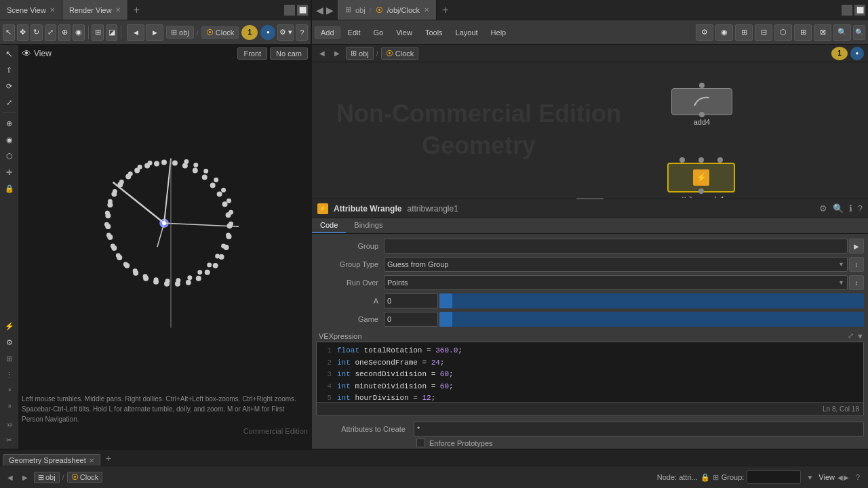 The width and height of the screenshot is (868, 488). What do you see at coordinates (10, 477) in the screenshot?
I see `bottom-nav-back: ◀` at bounding box center [10, 477].